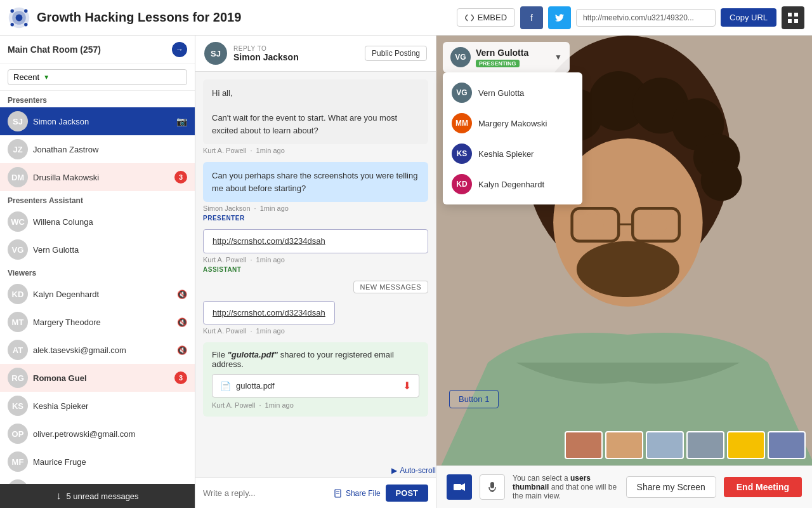 The height and width of the screenshot is (508, 812). I want to click on sidebar-item-alek: AT alek.tasevski@gmail.com 🔇, so click(98, 350).